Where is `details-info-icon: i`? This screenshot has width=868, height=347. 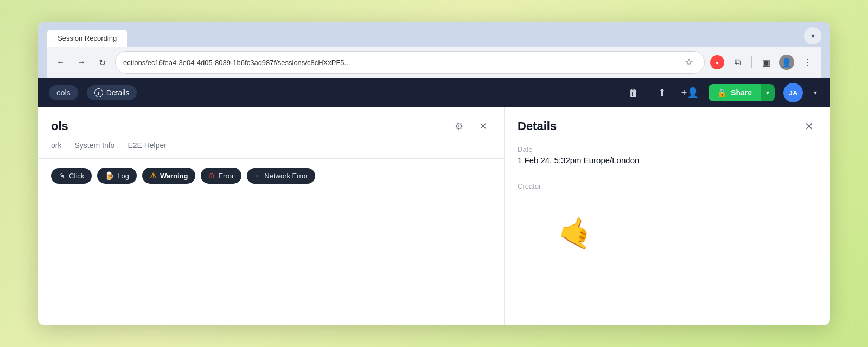 details-info-icon: i is located at coordinates (99, 93).